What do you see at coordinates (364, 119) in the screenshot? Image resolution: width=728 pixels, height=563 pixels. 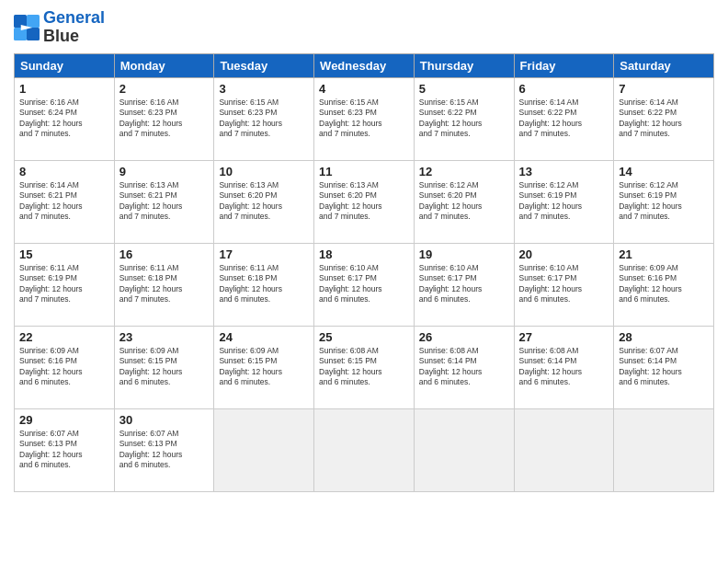 I see `week-row-1: 1Sunrise: 6:16 AM Sunset: 6:24 PM Daylig…` at bounding box center [364, 119].